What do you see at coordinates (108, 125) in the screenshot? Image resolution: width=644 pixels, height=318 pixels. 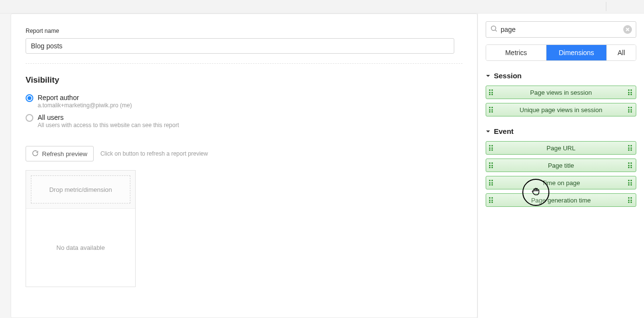 I see `radio-desc: All users with access to this website ca…` at bounding box center [108, 125].